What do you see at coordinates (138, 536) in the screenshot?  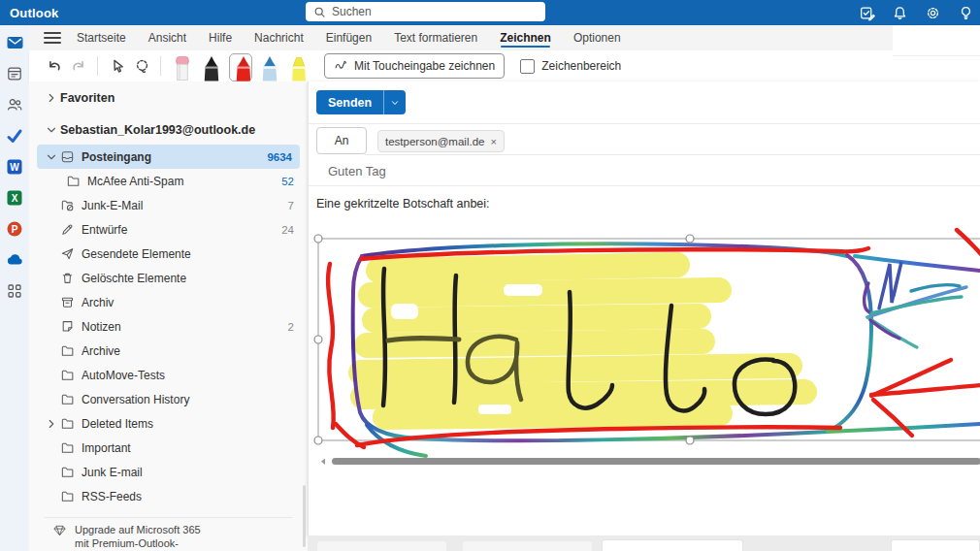 I see `upgrade-text: Upgrade auf Microsoft 365 mit Premium-Ou…` at bounding box center [138, 536].